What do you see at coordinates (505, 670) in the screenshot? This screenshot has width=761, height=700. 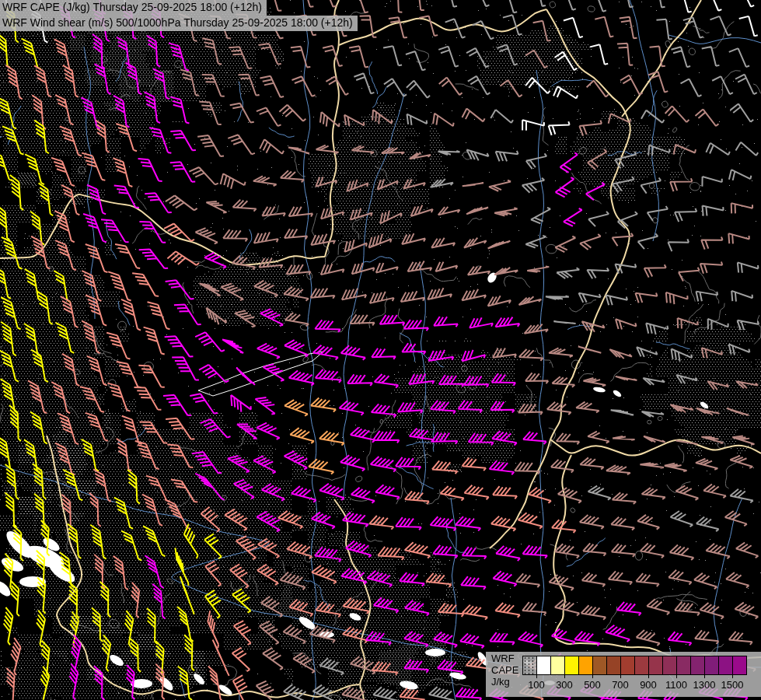 I see `legend-title: WRF CAPE J/kg` at bounding box center [505, 670].